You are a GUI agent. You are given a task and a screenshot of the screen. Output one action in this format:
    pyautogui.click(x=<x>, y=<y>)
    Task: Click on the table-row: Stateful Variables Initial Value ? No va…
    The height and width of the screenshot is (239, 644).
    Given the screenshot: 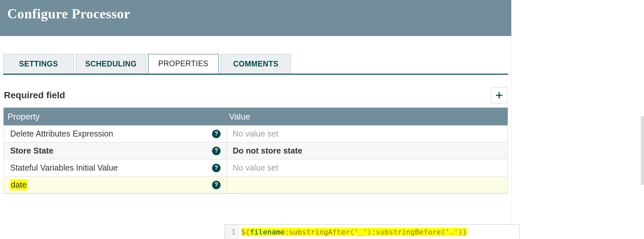 What is the action you would take?
    pyautogui.click(x=256, y=168)
    